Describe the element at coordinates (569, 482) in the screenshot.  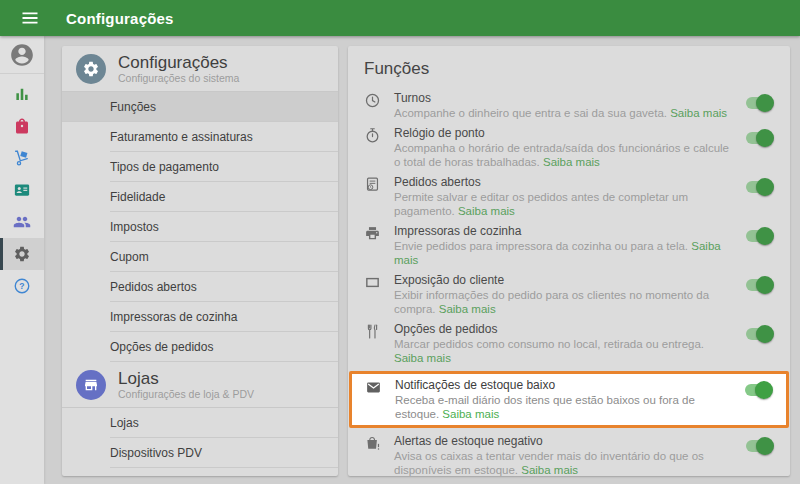
I see `feature-row-codigos-barras: kg Códigos de barras incorporados Permit…` at that location.